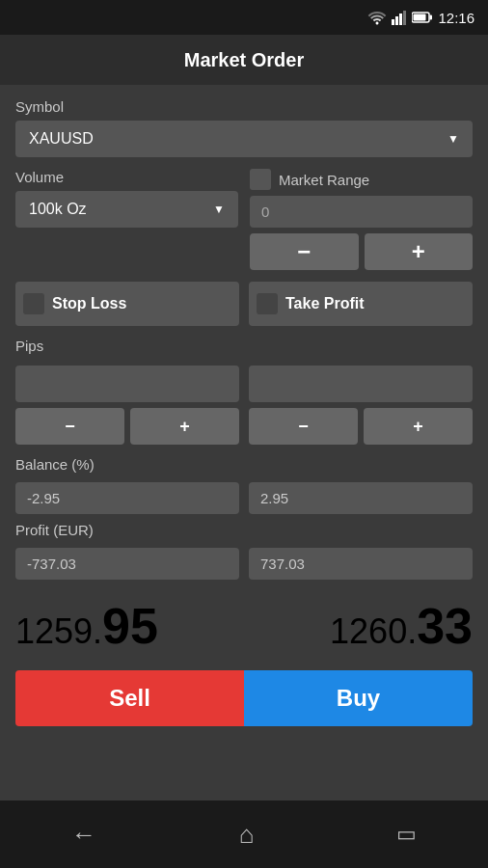 The height and width of the screenshot is (868, 488). What do you see at coordinates (244, 698) in the screenshot?
I see `trade-buttons: Sell Buy` at bounding box center [244, 698].